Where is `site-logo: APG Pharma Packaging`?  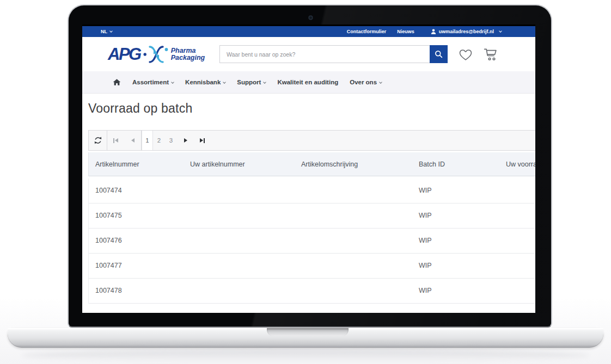
site-logo: APG Pharma Packaging is located at coordinates (156, 54).